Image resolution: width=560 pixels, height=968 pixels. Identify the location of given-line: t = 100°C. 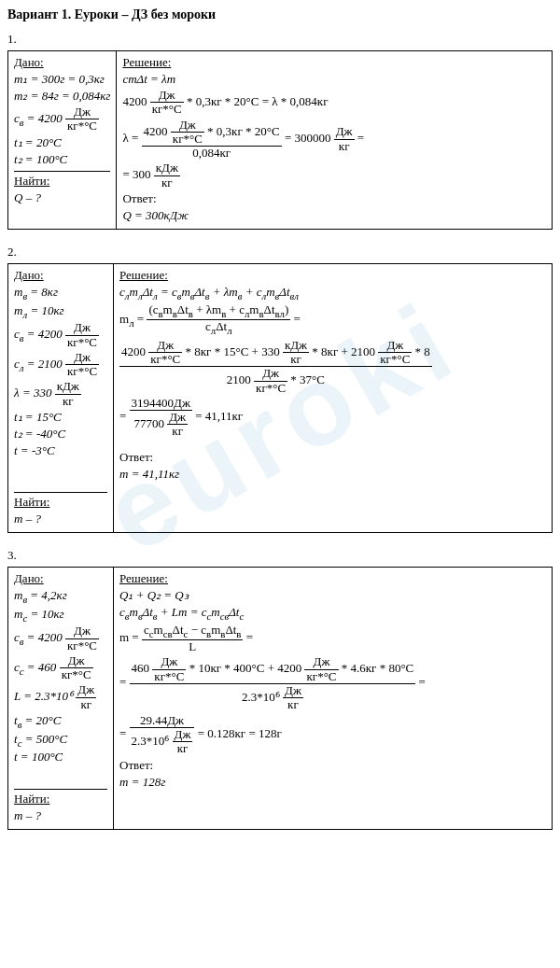
(61, 757).